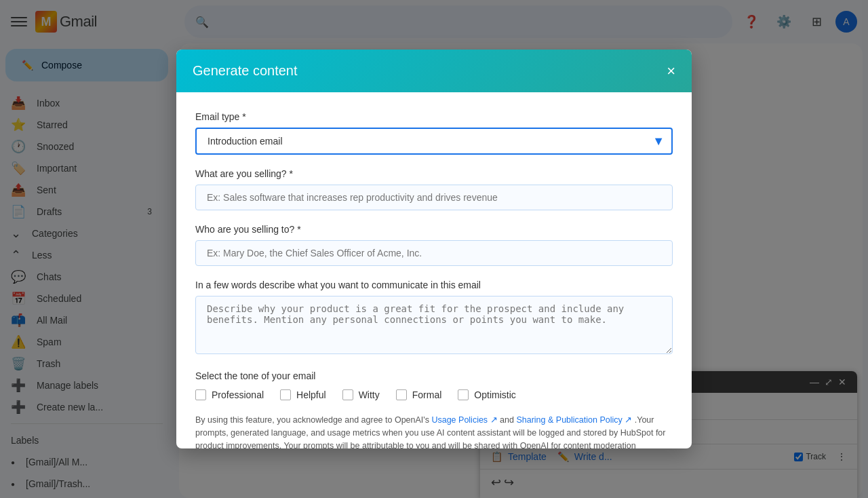  Describe the element at coordinates (419, 395) in the screenshot. I see `tone-formal: Formal` at that location.